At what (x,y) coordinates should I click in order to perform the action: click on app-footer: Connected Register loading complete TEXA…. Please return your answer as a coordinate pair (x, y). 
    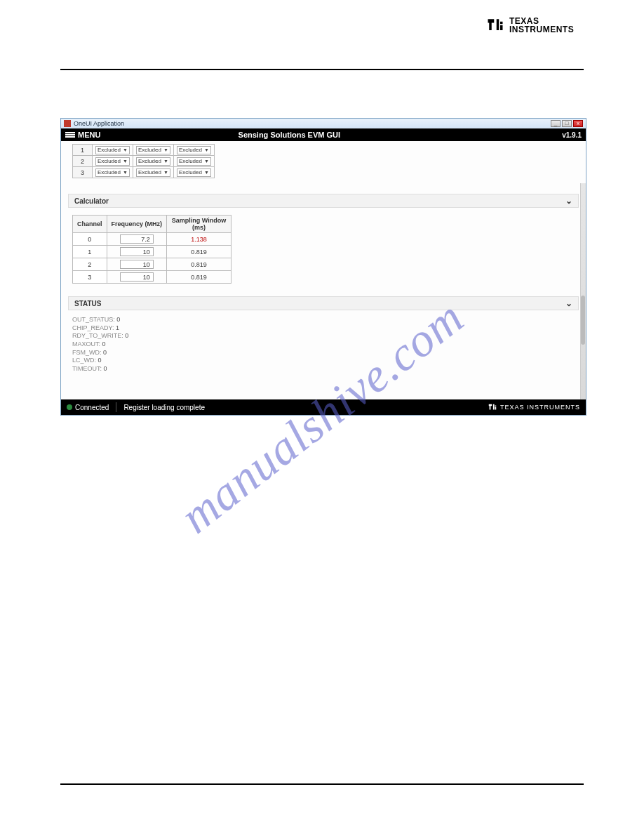
    Looking at the image, I should click on (323, 407).